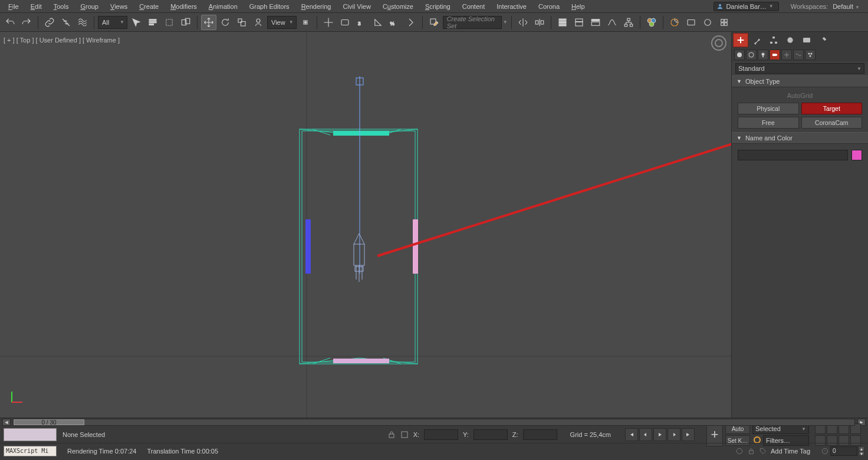 This screenshot has width=868, height=460. I want to click on tab-hierarchy, so click(774, 40).